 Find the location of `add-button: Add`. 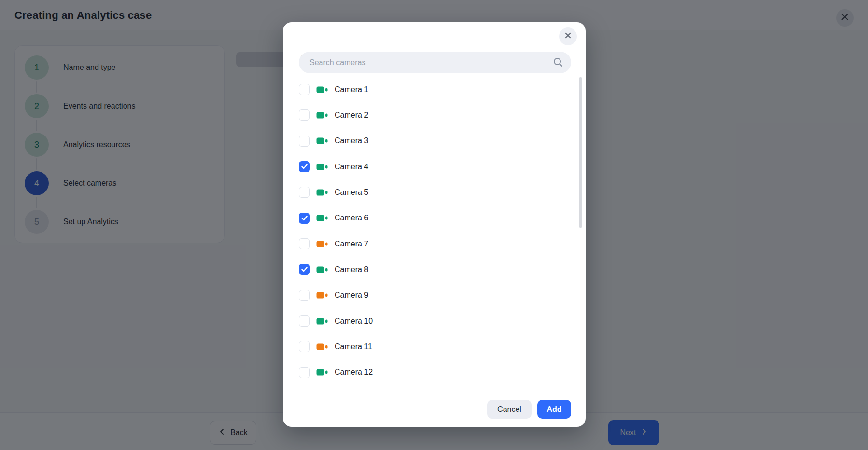

add-button: Add is located at coordinates (554, 409).